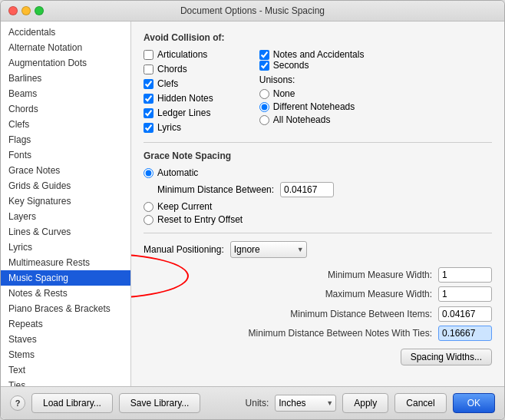 Image resolution: width=505 pixels, height=420 pixels. What do you see at coordinates (252, 11) in the screenshot?
I see `window-title: Document Options - Music Spacing` at bounding box center [252, 11].